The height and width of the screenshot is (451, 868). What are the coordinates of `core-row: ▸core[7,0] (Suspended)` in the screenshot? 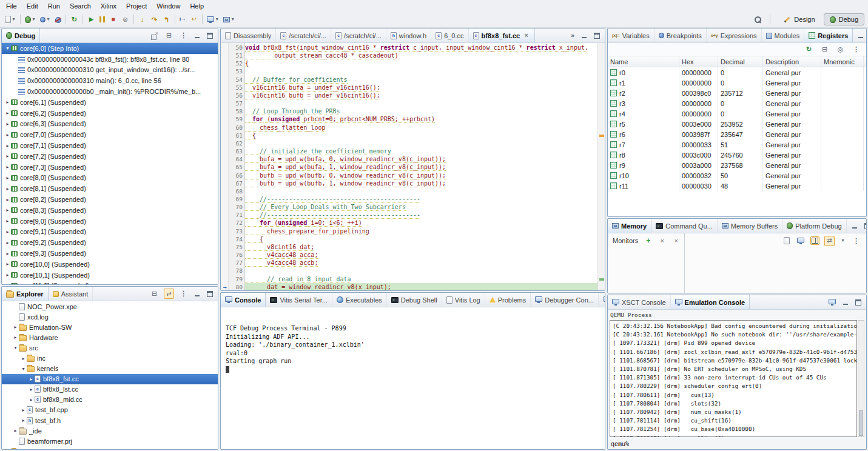 It's located at (110, 135).